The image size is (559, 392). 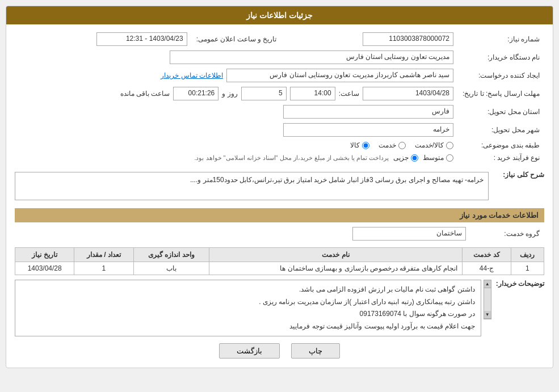 I want to click on col-count: تعداد / مقدار, so click(x=104, y=255).